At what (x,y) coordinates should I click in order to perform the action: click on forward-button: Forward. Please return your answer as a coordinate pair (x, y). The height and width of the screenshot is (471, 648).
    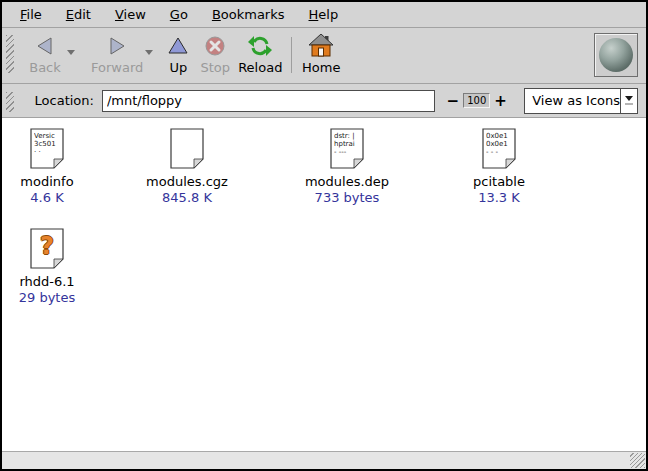
    Looking at the image, I should click on (117, 54).